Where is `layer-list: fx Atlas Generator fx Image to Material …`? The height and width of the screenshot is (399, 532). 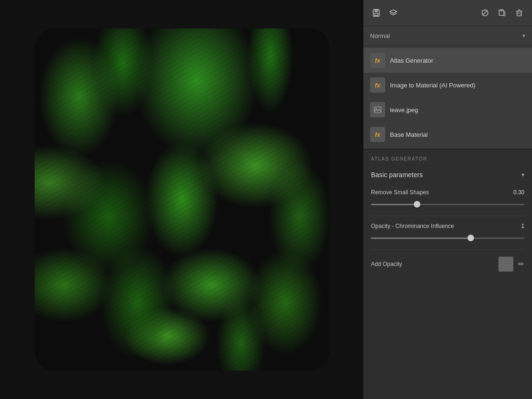
layer-list: fx Atlas Generator fx Image to Material … is located at coordinates (447, 98).